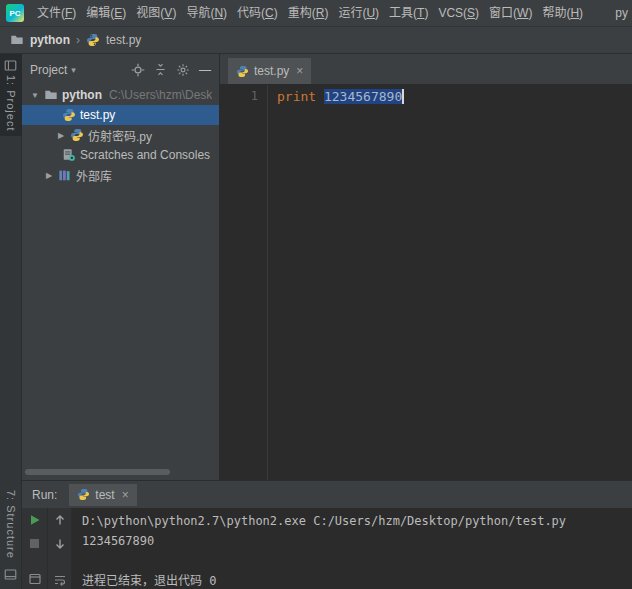 This screenshot has width=632, height=589. What do you see at coordinates (206, 13) in the screenshot?
I see `menu-navigate: 导航(N)` at bounding box center [206, 13].